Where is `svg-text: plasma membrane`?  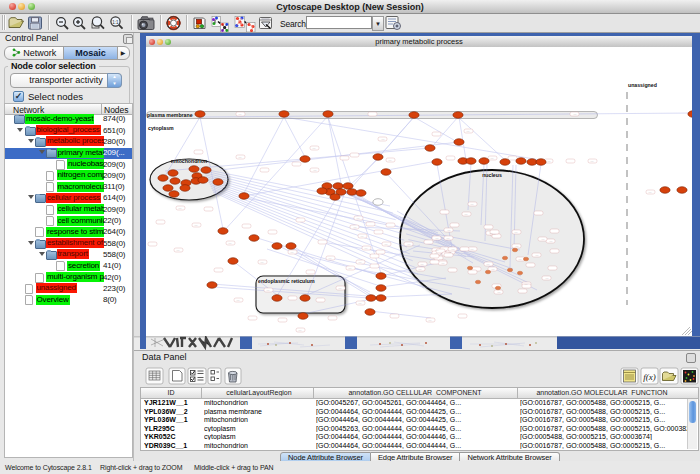 svg-text: plasma membrane is located at coordinates (170, 115).